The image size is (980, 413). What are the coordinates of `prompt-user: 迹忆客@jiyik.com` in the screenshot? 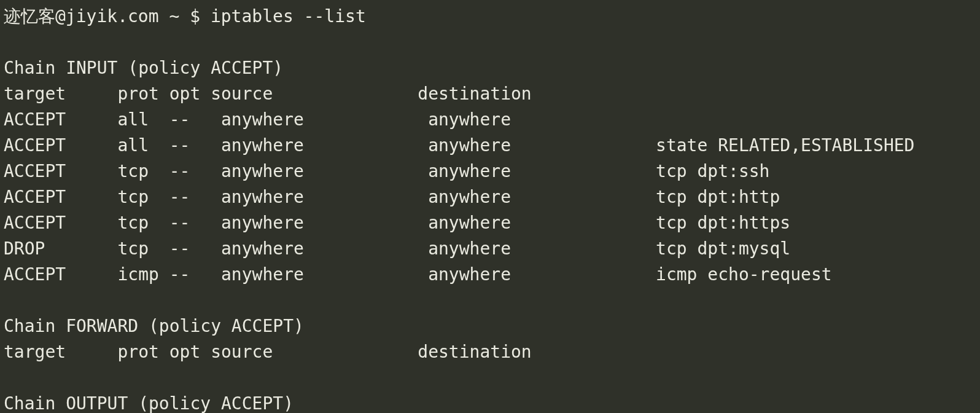 It's located at (81, 16).